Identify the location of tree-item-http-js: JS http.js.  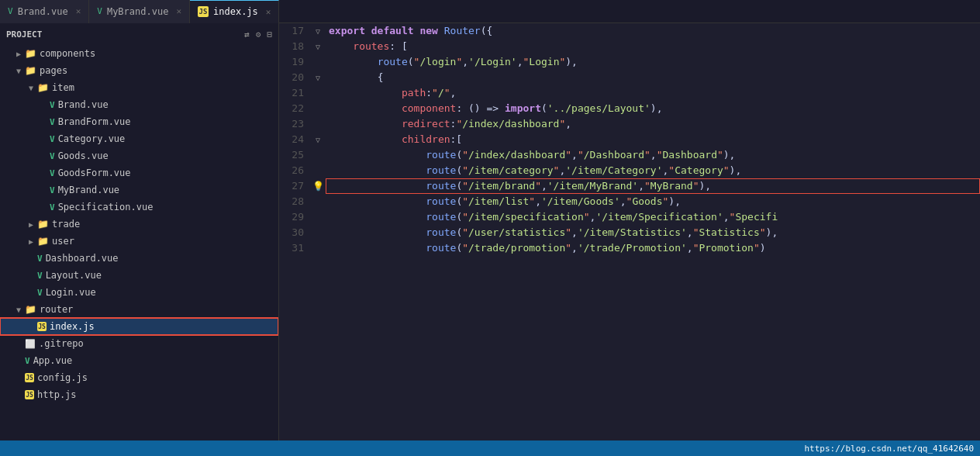
(140, 395).